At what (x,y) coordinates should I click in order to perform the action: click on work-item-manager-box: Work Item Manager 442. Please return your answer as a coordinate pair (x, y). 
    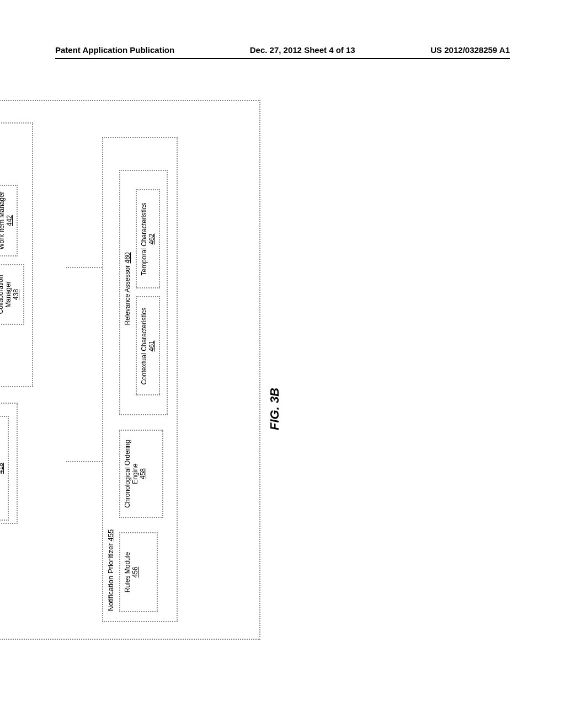
    Looking at the image, I should click on (9, 221).